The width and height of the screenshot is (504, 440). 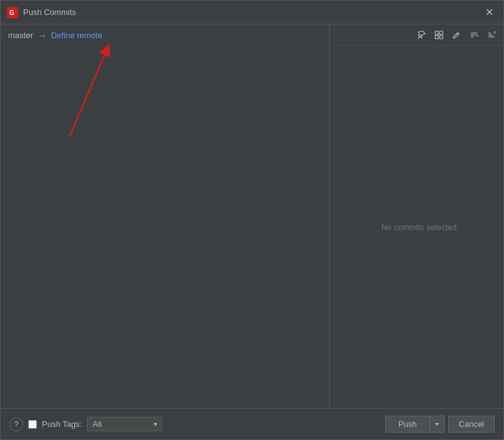 I want to click on sort-desc-button, so click(x=491, y=35).